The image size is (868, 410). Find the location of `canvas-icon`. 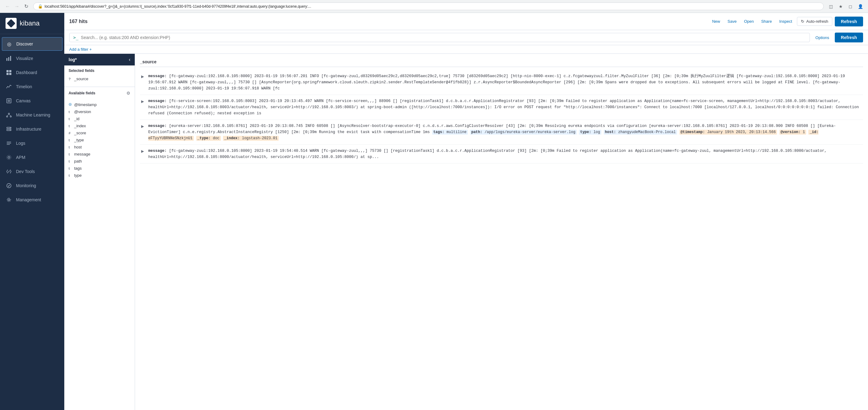

canvas-icon is located at coordinates (9, 101).